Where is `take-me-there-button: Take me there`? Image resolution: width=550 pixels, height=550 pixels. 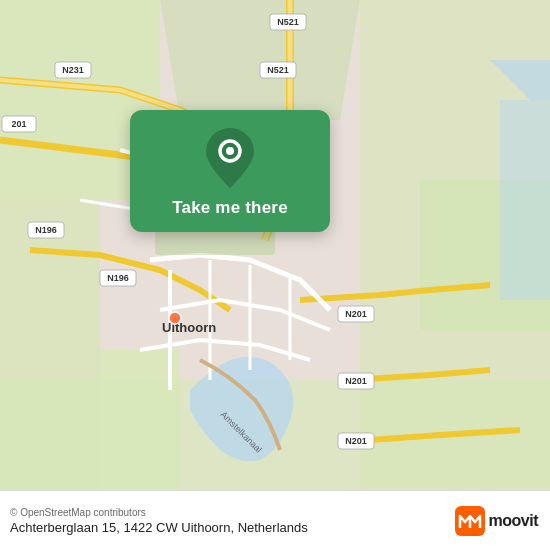 take-me-there-button: Take me there is located at coordinates (230, 171).